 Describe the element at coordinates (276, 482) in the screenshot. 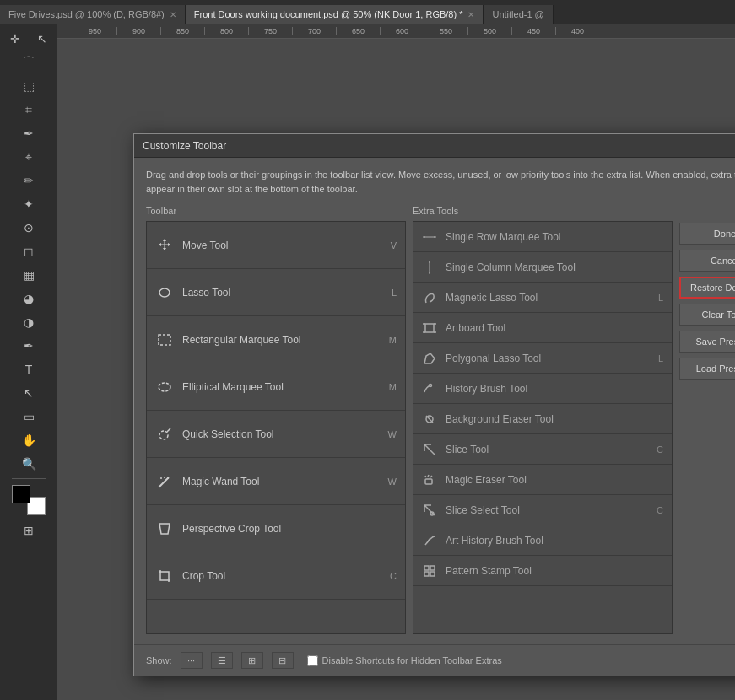

I see `toolbar-item-magic-wand: Magic Wand Tool W` at that location.